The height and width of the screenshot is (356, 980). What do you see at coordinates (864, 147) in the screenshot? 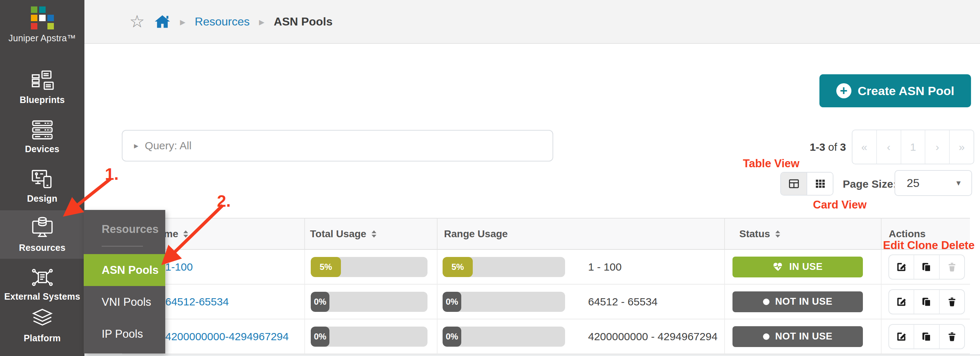
I see `pagination-first-button: «` at bounding box center [864, 147].